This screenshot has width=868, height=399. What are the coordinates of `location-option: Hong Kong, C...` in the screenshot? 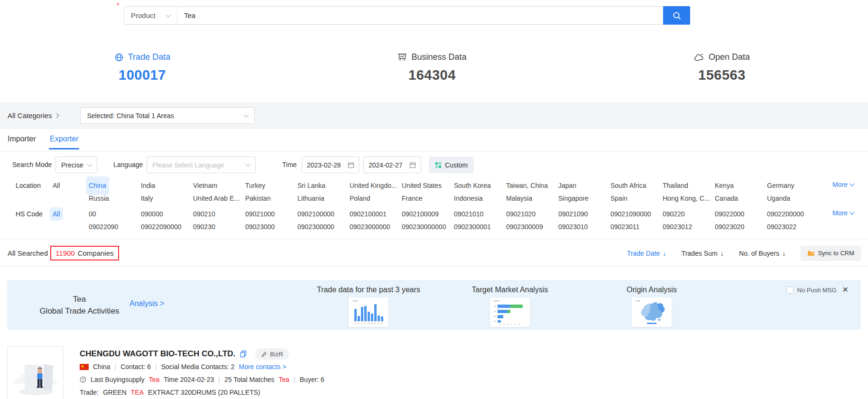 It's located at (689, 198).